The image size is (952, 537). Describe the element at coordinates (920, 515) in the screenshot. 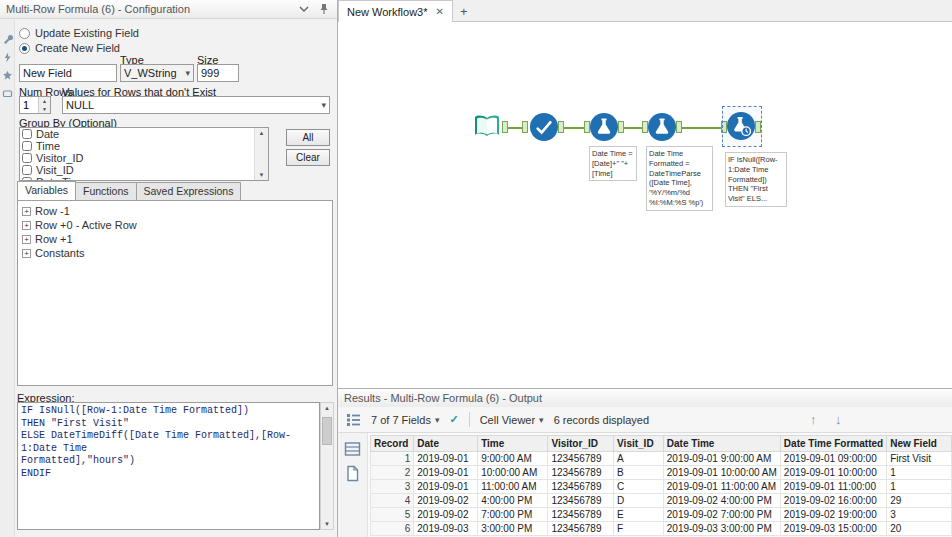

I see `table-cell: 3` at that location.